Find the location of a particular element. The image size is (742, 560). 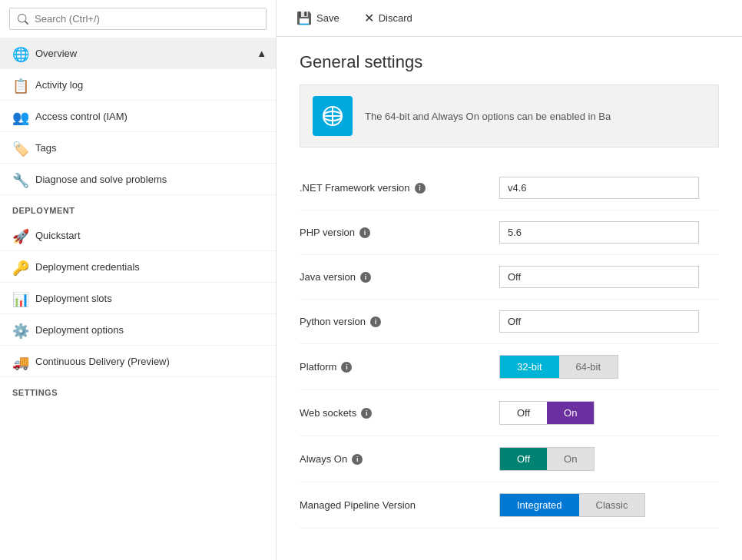

globe-icon: 🌐 is located at coordinates (19, 53).